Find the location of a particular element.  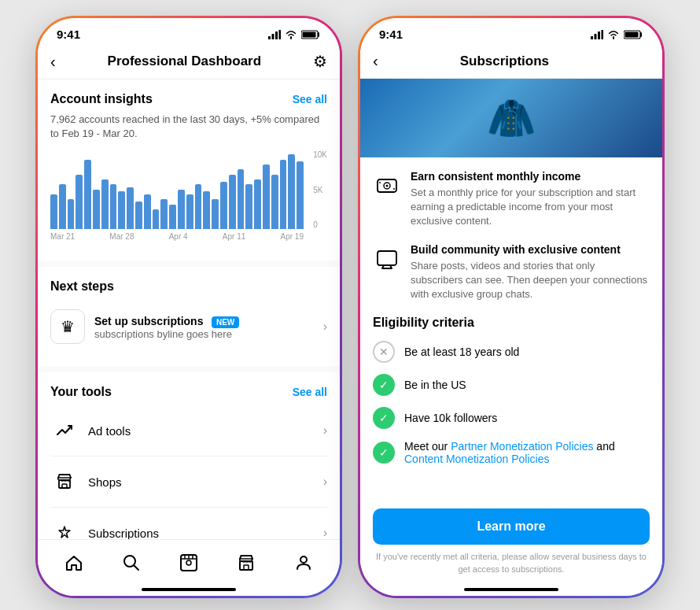

eligibility-title: Eligibility criteria is located at coordinates (511, 323).